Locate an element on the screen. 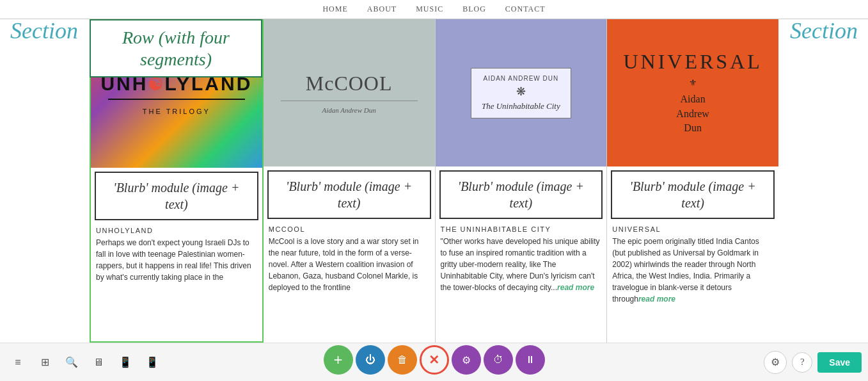  fab-power-button: ⏻ is located at coordinates (370, 360).